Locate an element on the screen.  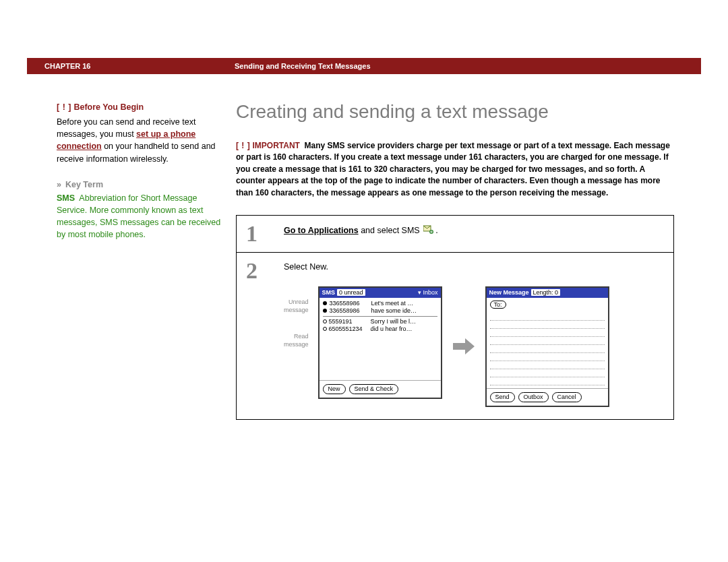
list-item: 5559191Sorry I will be l… is located at coordinates (380, 322).